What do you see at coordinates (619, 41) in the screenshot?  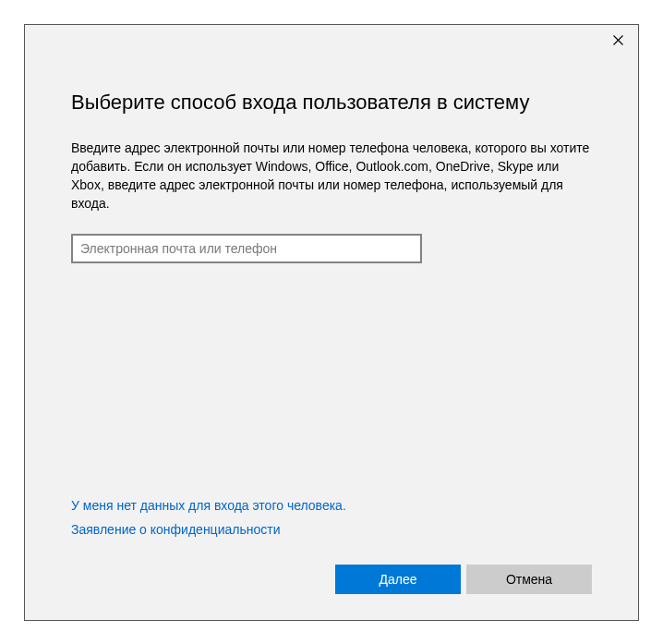 I see `close-icon` at bounding box center [619, 41].